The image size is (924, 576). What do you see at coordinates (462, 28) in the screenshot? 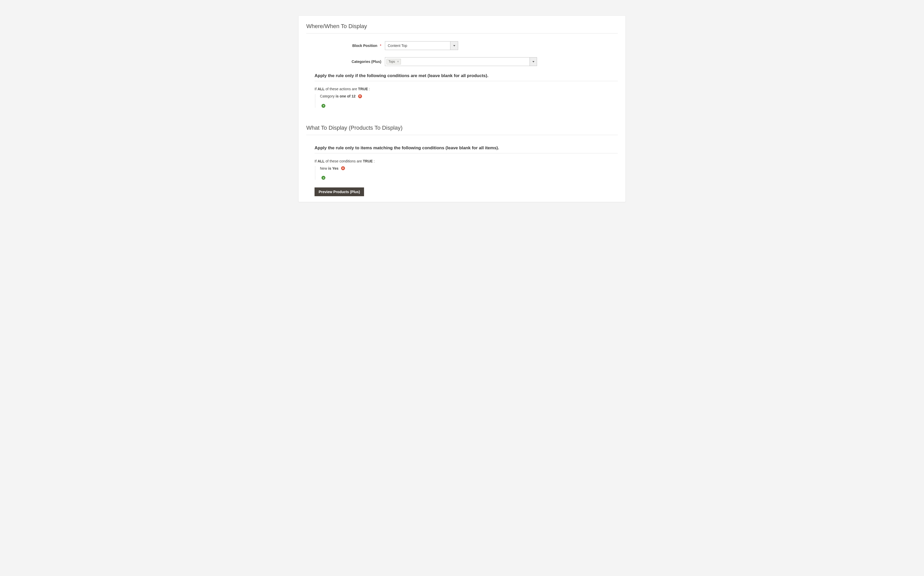
I see `section-where-when-title: Where/When To Display` at bounding box center [462, 28].